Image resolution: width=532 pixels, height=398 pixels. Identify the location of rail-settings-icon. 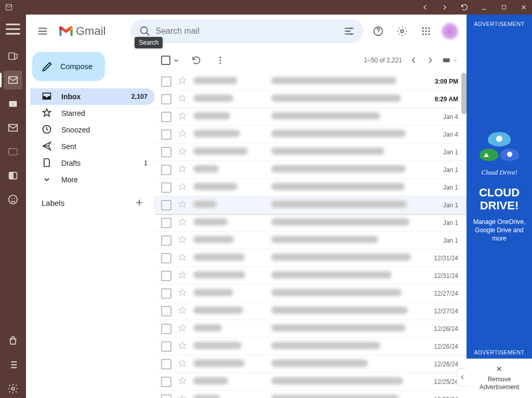
(13, 389).